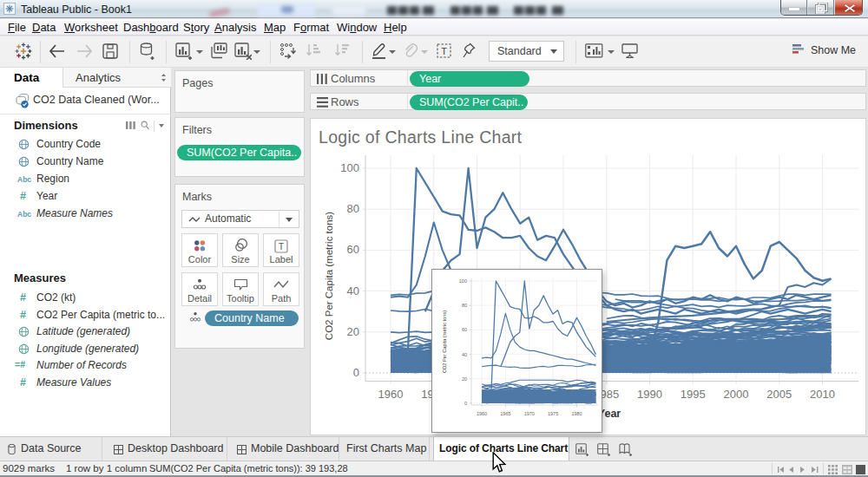 This screenshot has height=477, width=868. What do you see at coordinates (529, 414) in the screenshot?
I see `svg-text: 1970` at bounding box center [529, 414].